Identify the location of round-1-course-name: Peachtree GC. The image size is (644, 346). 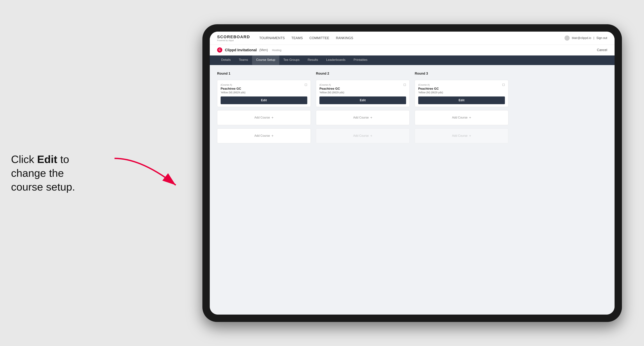
(264, 89).